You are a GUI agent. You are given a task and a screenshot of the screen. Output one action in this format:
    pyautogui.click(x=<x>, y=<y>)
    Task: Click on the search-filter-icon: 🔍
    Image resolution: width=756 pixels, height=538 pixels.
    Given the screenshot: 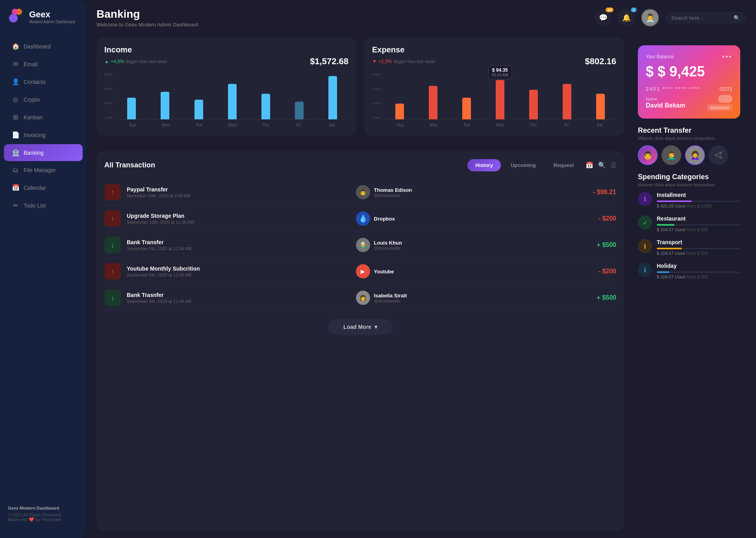 What is the action you would take?
    pyautogui.click(x=602, y=165)
    